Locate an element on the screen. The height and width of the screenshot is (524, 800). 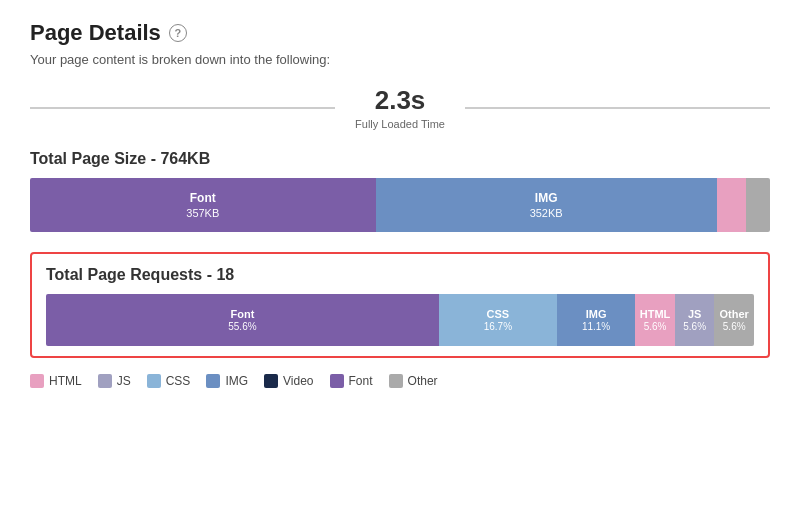
title-text: Page Details is located at coordinates (96, 33).